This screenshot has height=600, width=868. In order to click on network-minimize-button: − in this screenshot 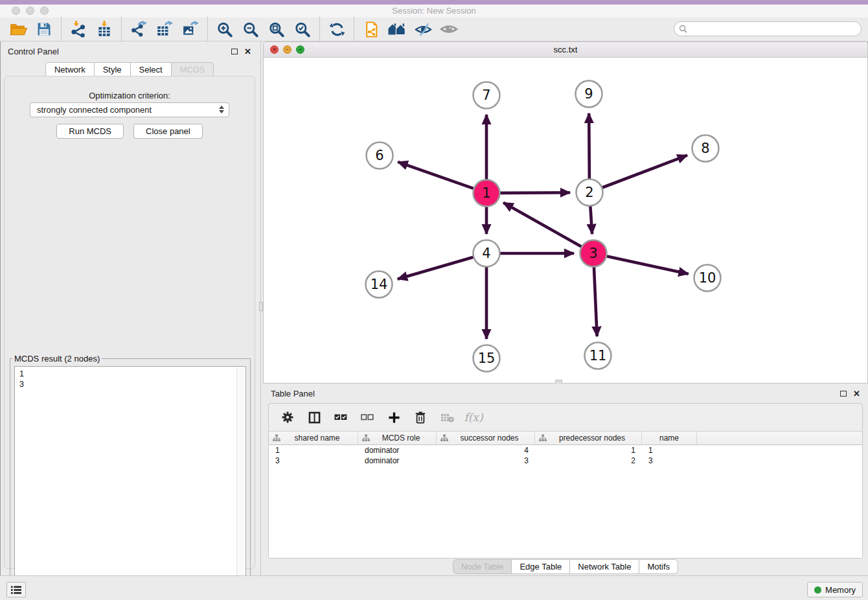, I will do `click(288, 49)`.